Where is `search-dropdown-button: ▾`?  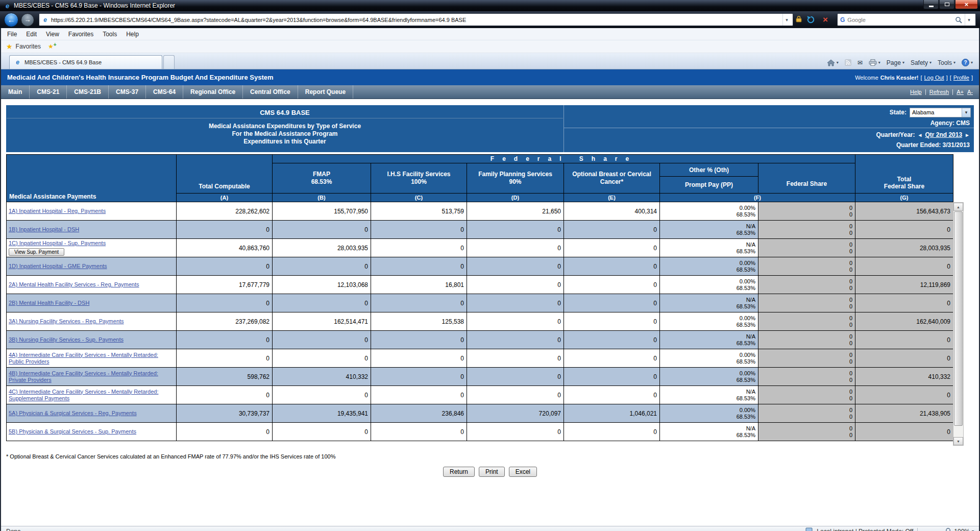
search-dropdown-button: ▾ is located at coordinates (969, 19).